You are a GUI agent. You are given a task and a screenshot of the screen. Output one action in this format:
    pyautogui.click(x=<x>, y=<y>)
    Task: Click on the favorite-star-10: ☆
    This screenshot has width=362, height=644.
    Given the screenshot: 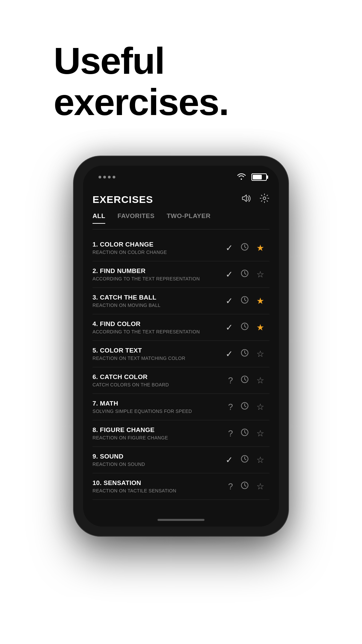 What is the action you would take?
    pyautogui.click(x=260, y=486)
    